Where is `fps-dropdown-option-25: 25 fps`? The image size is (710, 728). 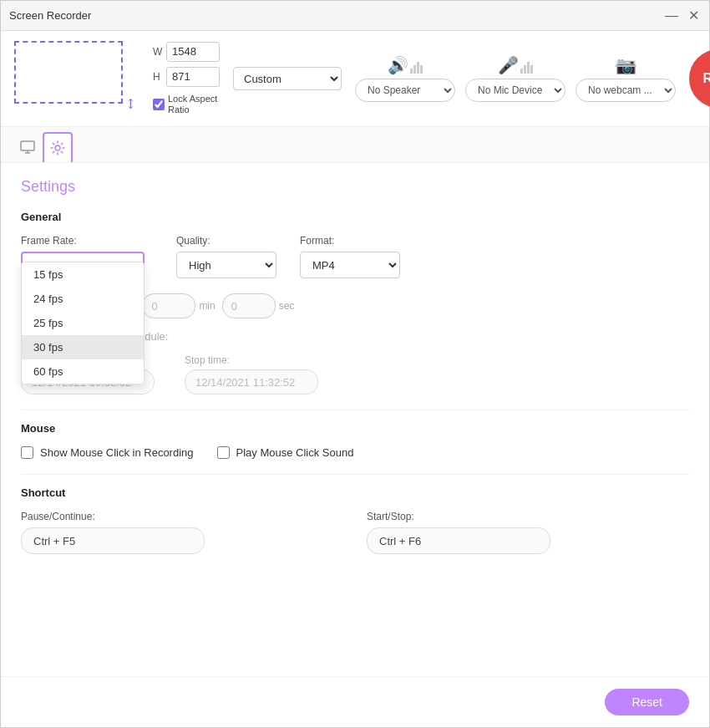 fps-dropdown-option-25: 25 fps is located at coordinates (83, 323).